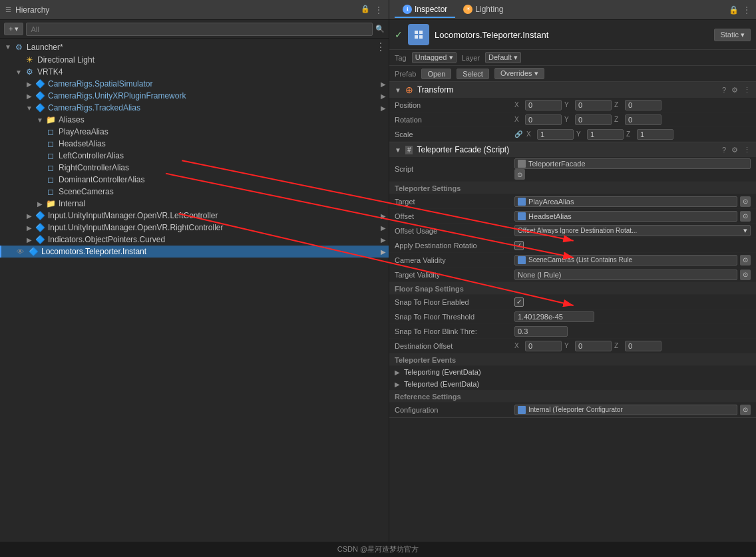  What do you see at coordinates (194, 228) in the screenshot?
I see `tree-item-input-right: ▶ 🔷 Input.UnityInputManager.OpenVR.Right…` at bounding box center [194, 228].